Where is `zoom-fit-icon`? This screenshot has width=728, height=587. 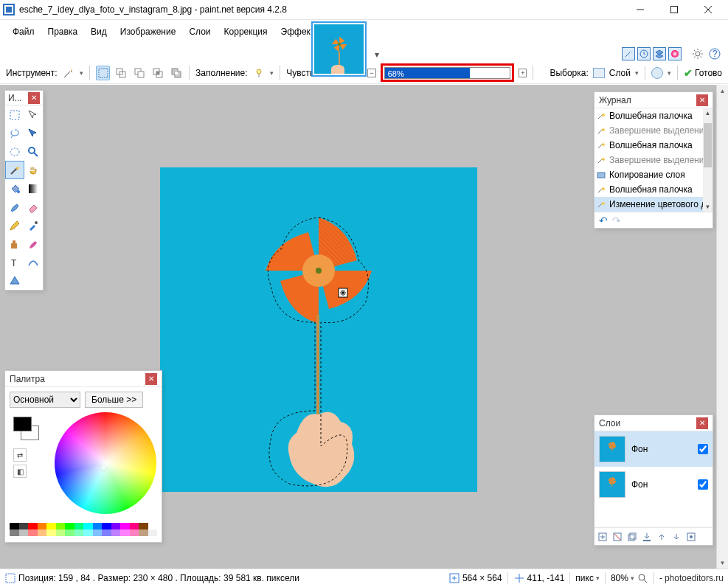 zoom-fit-icon is located at coordinates (642, 578).